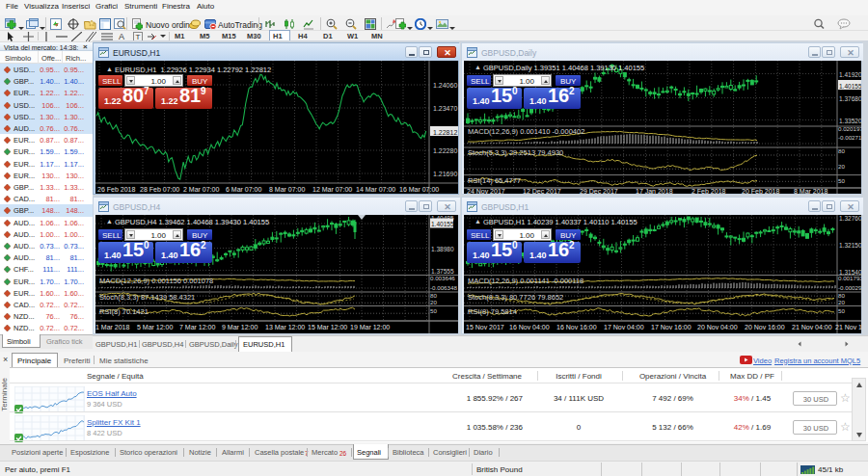 Image resolution: width=868 pixels, height=476 pixels. What do you see at coordinates (850, 278) in the screenshot?
I see `svg-text: 0.001793` at bounding box center [850, 278].